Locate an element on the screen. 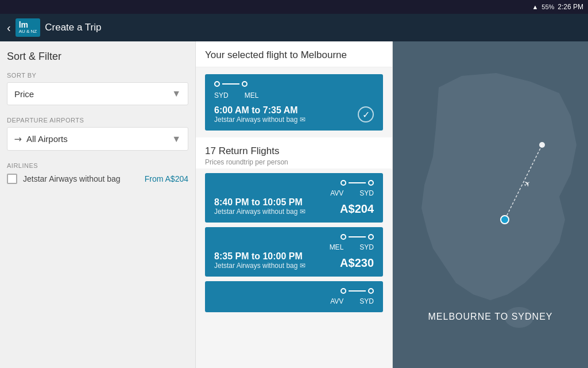 The height and width of the screenshot is (368, 588). route-dot-left is located at coordinates (217, 84).